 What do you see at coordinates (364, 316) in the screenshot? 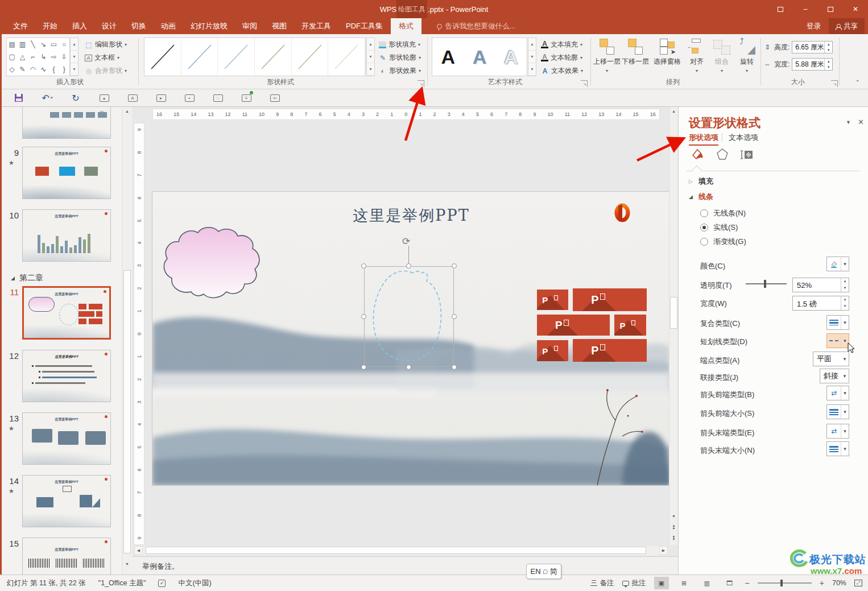
I see `resize-handle-w` at bounding box center [364, 316].